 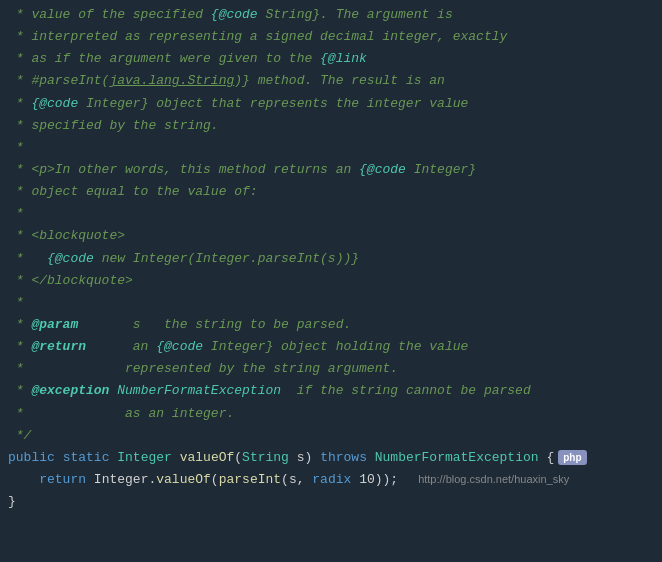 What do you see at coordinates (331, 81) in the screenshot?
I see `code-line-4: * #parseInt(java.lang.String)} method. T…` at bounding box center [331, 81].